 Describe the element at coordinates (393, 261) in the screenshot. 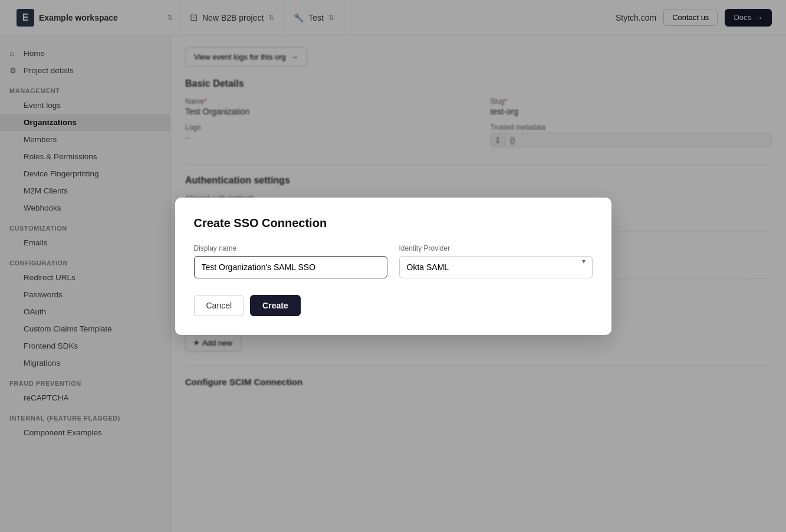

I see `modal-fields: Display name Identity Provider Okta SAML…` at that location.